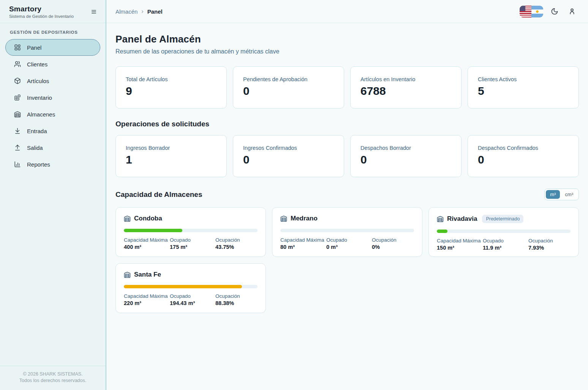 The height and width of the screenshot is (390, 588). Describe the element at coordinates (147, 247) in the screenshot. I see `capacity-max-value: 400 m³` at that location.